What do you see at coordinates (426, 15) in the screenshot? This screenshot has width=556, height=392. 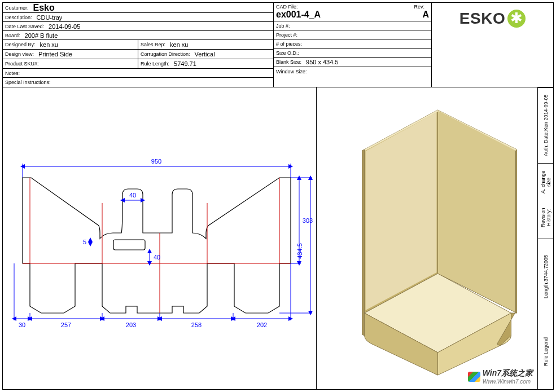 I see `value-rev: A` at bounding box center [426, 15].